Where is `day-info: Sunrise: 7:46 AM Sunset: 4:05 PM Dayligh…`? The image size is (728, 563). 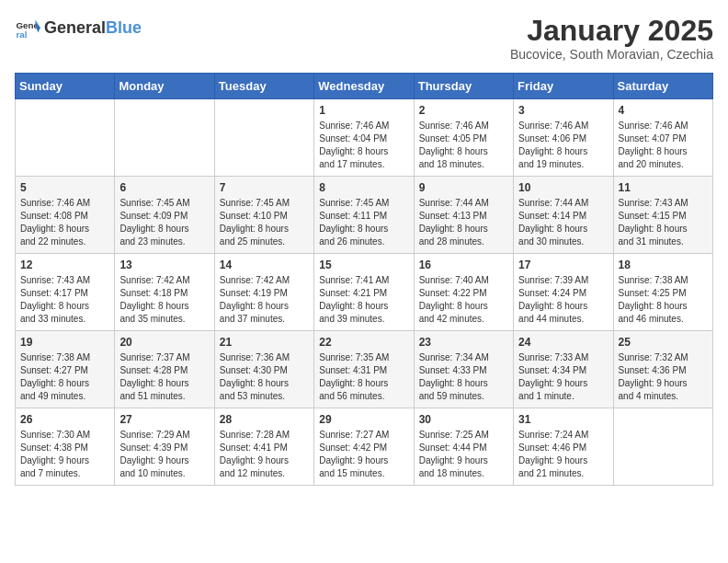 day-info: Sunrise: 7:46 AM Sunset: 4:05 PM Dayligh… is located at coordinates (463, 145).